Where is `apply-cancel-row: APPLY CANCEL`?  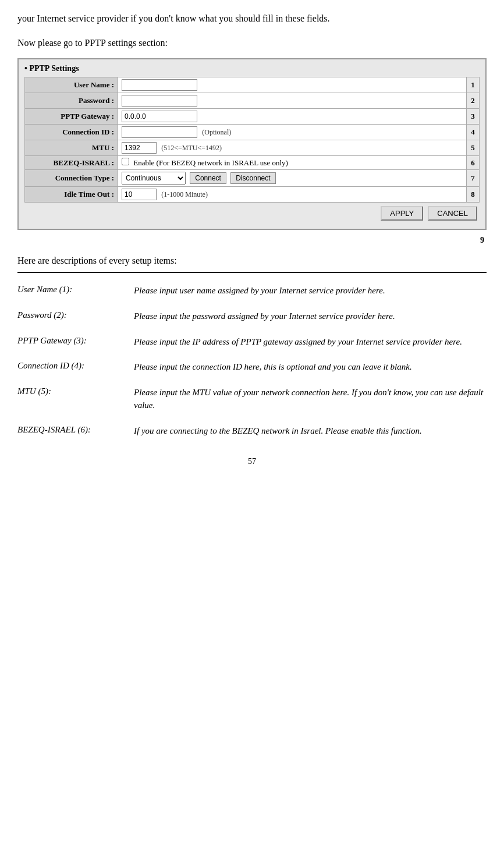
apply-cancel-row: APPLY CANCEL is located at coordinates (252, 212).